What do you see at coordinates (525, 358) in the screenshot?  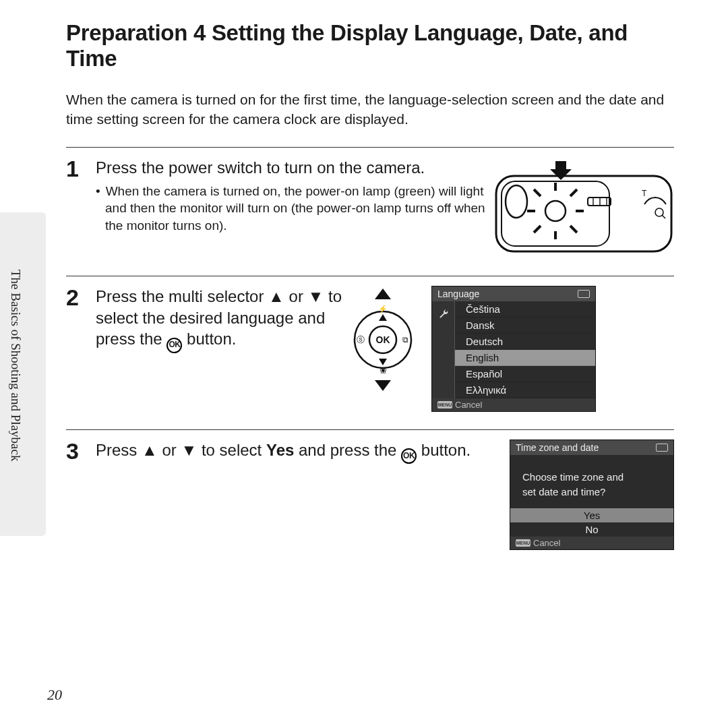 I see `language-option-selected: English` at bounding box center [525, 358].